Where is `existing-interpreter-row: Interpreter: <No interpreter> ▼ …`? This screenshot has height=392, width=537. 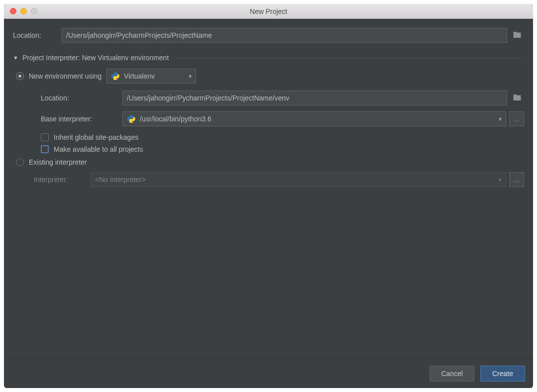
existing-interpreter-row: Interpreter: <No interpreter> ▼ … is located at coordinates (279, 180).